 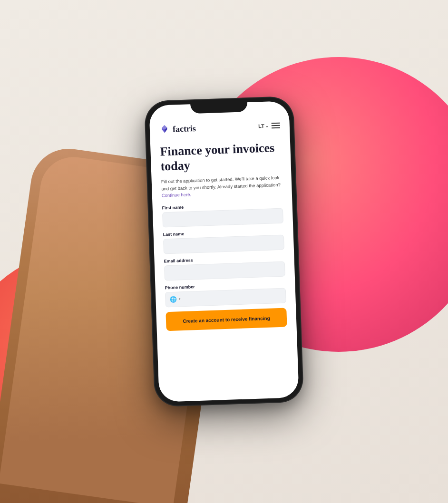 I want to click on logo: factris, so click(x=178, y=129).